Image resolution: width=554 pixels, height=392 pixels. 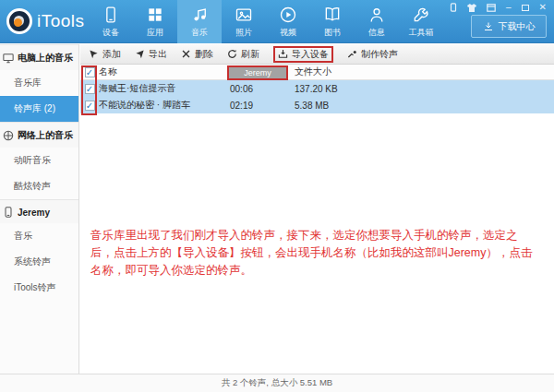 What do you see at coordinates (258, 73) in the screenshot?
I see `device-name-button: Jeremy` at bounding box center [258, 73].